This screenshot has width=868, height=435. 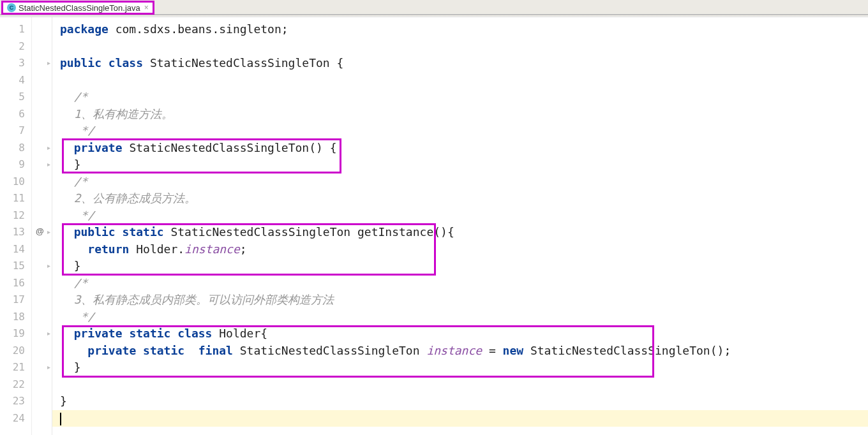 I want to click on token-cm: 2、公有静态成员方法。, so click(x=135, y=198).